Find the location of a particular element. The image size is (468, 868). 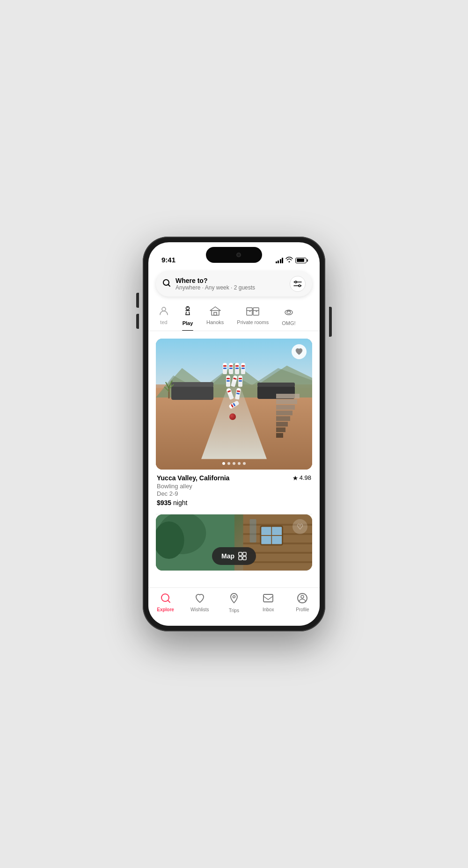

listings-area: Yucca Valley, California 4.98 Bowling al… is located at coordinates (234, 459).